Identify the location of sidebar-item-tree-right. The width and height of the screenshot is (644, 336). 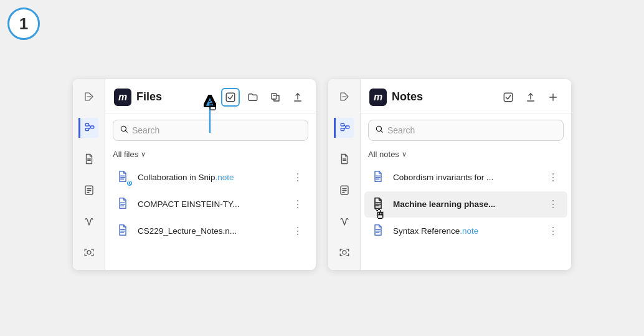
(344, 128).